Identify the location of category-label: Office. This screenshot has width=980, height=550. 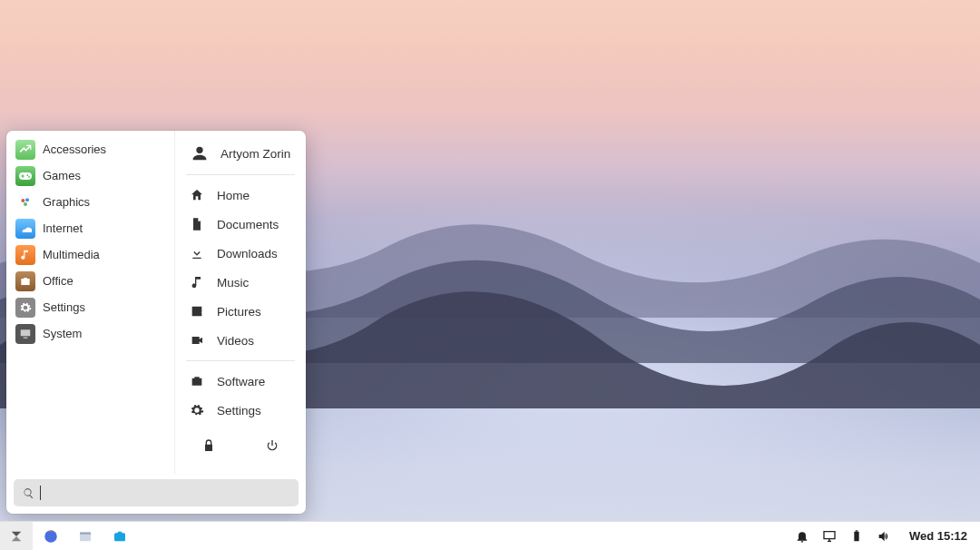
(58, 281).